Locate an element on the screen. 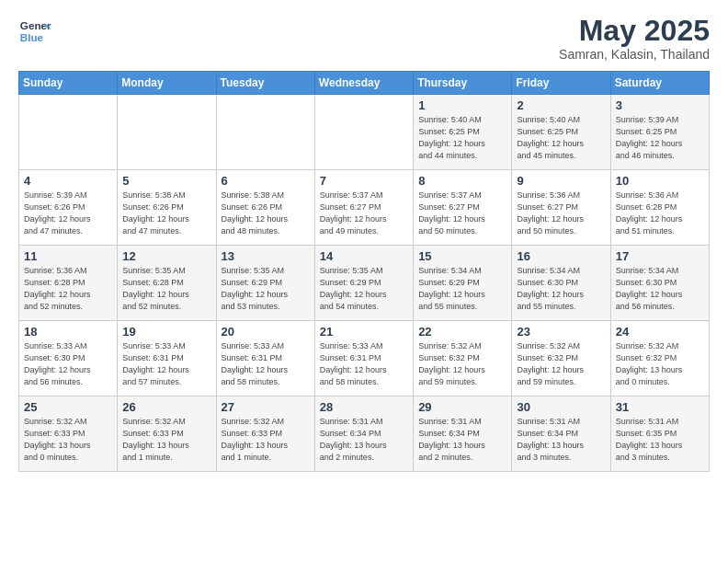 Image resolution: width=728 pixels, height=563 pixels. day-number: 27 is located at coordinates (266, 407).